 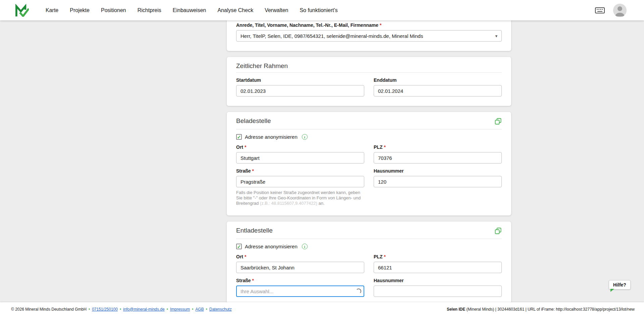 I want to click on anonymize-row: ✓ Adresse anonymisieren i, so click(x=369, y=247).